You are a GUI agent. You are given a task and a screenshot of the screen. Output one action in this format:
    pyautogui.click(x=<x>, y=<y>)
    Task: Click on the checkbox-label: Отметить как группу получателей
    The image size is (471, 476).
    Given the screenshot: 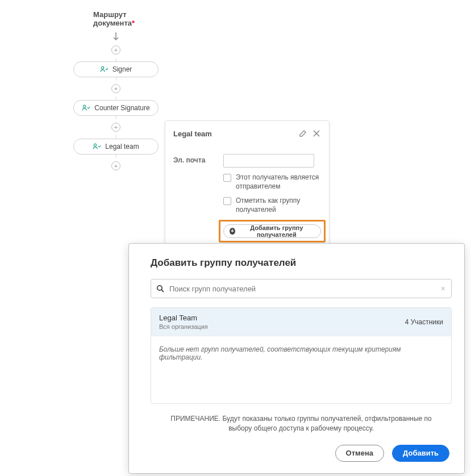 What is the action you would take?
    pyautogui.click(x=278, y=206)
    